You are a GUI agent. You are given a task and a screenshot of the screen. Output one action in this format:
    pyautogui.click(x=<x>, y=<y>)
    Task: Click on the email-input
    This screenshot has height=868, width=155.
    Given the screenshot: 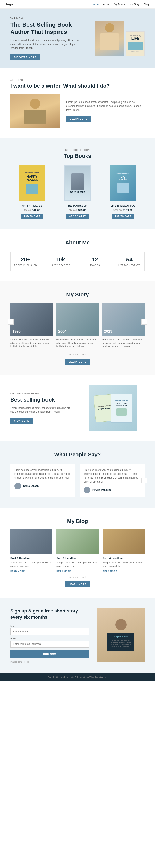 What is the action you would take?
    pyautogui.click(x=50, y=644)
    